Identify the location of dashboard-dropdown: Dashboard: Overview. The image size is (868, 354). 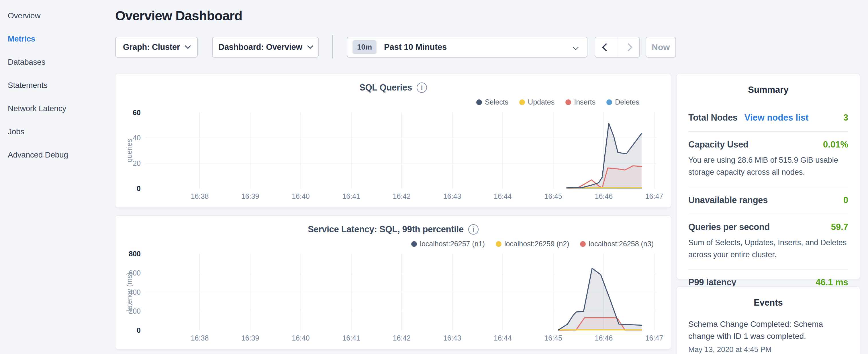
(266, 47).